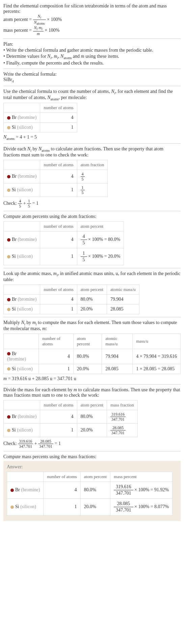 The height and width of the screenshot is (644, 184). What do you see at coordinates (104, 239) in the screenshot?
I see `res: × 100% = 80.0%` at bounding box center [104, 239].